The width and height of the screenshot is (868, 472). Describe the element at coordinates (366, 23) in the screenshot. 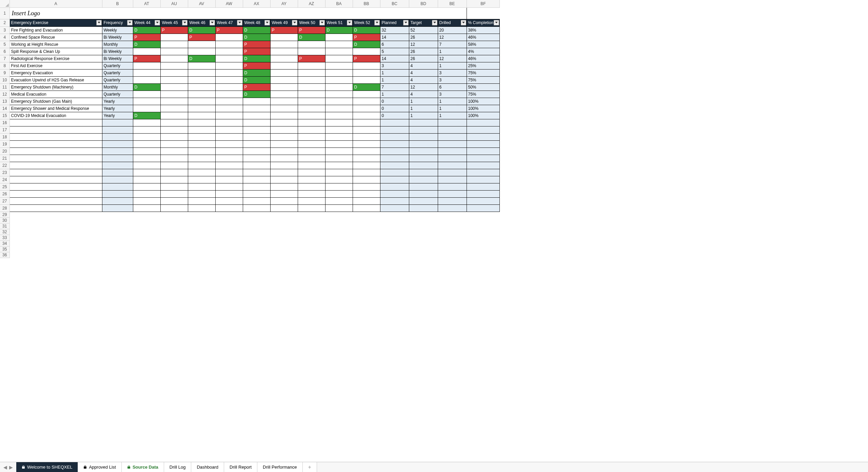

I see `table-header-cell: Week 52` at that location.